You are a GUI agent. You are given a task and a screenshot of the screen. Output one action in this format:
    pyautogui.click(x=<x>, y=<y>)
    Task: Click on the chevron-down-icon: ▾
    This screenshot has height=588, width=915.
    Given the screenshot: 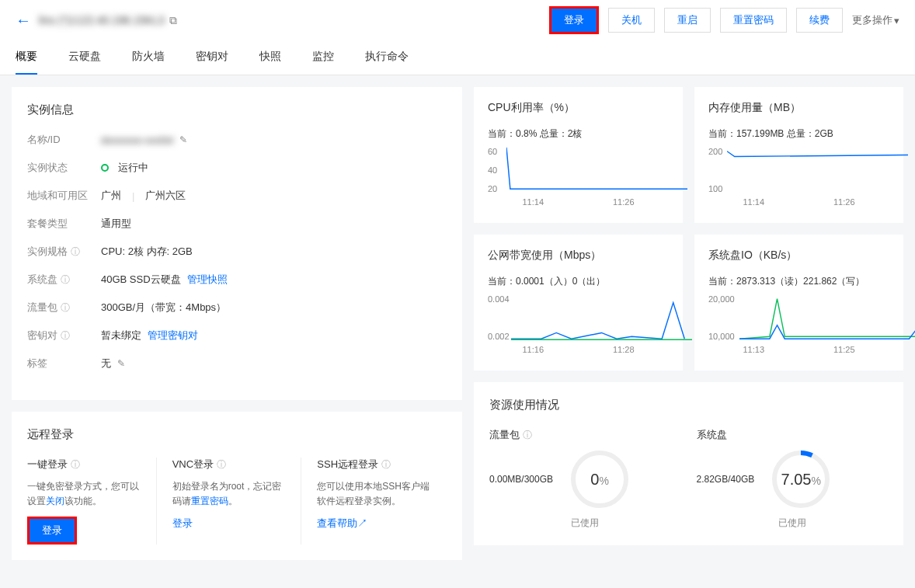 What is the action you would take?
    pyautogui.click(x=896, y=20)
    